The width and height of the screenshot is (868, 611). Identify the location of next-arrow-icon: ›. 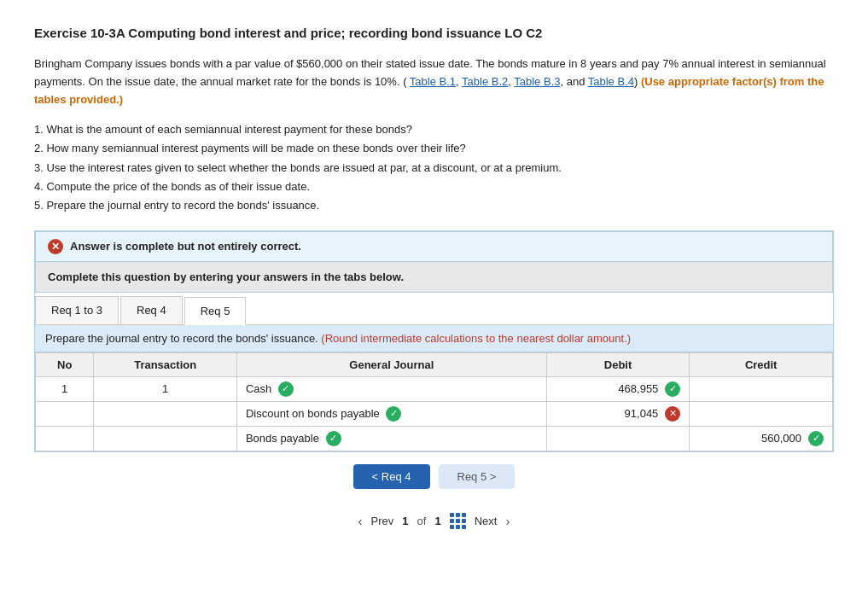
(507, 521).